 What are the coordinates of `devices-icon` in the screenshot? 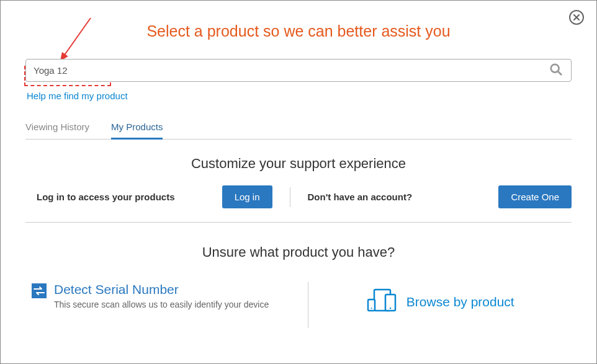 It's located at (382, 302).